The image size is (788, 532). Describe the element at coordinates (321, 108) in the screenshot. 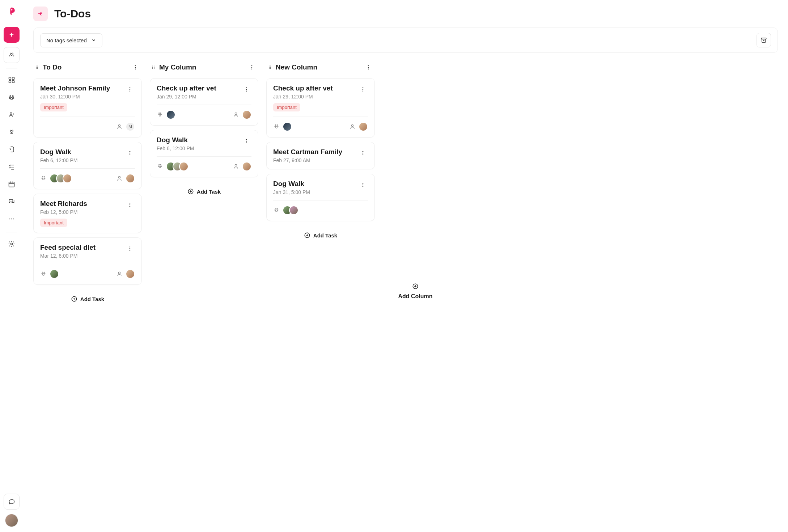

I see `task-card: Check up after vet Jan 29, 12:00 PM Impo…` at that location.